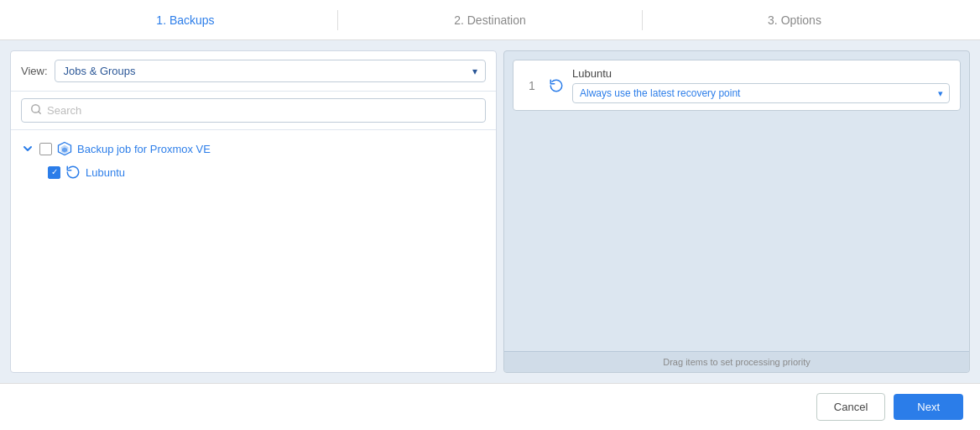  Describe the element at coordinates (490, 20) in the screenshot. I see `wizard-header: 1. Backups 2. Destination 3. Options` at that location.